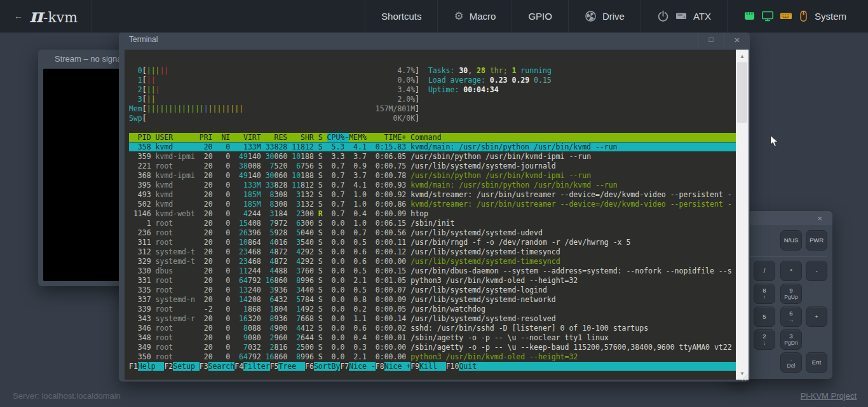  What do you see at coordinates (540, 17) in the screenshot?
I see `nav-item-label: GPIO` at bounding box center [540, 17].